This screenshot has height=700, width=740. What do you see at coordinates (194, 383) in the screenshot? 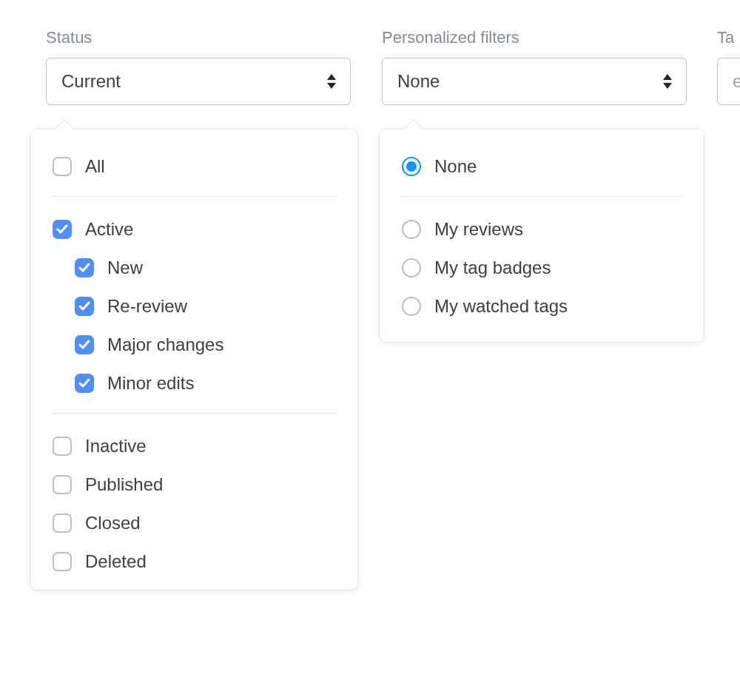
I see `status-option-minor-edits: Minor edits` at bounding box center [194, 383].